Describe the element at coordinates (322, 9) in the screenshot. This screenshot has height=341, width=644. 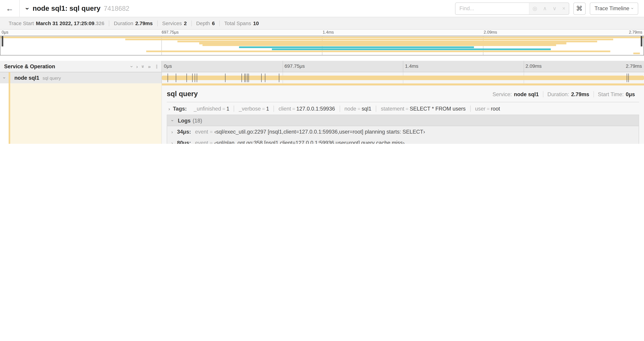
I see `top-bar: ← › node sql1: sql query 7418682 ◎ ∧ ∨ ×…` at that location.